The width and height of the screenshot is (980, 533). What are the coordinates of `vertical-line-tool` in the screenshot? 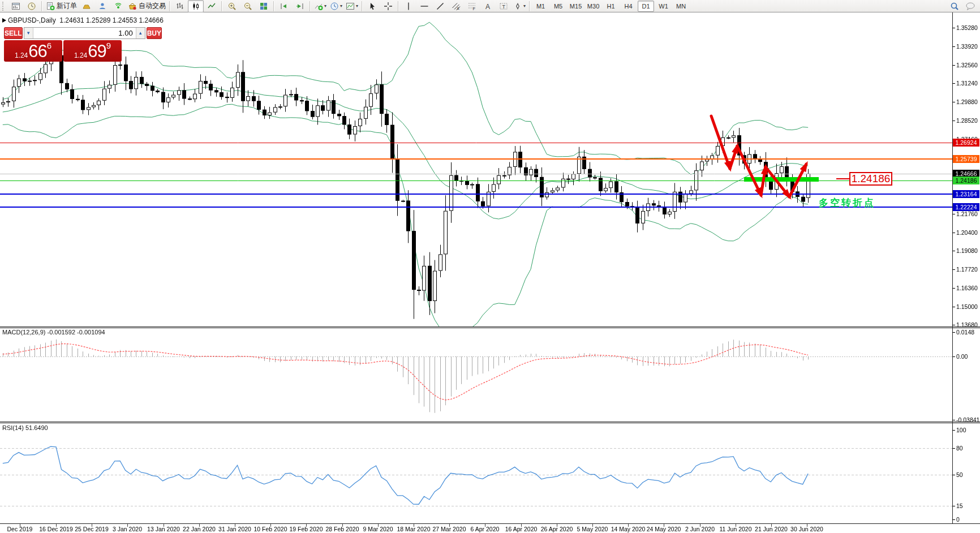 It's located at (409, 6).